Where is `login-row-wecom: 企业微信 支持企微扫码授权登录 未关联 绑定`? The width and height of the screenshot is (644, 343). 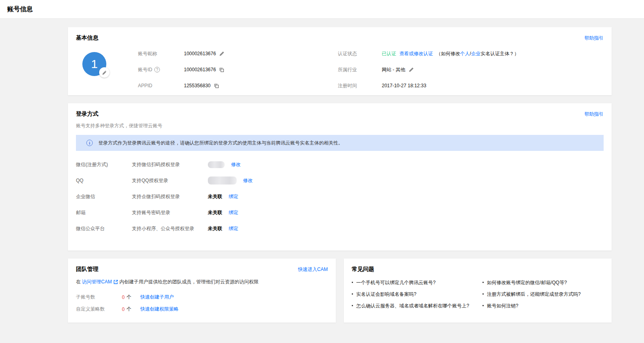
login-row-wecom: 企业微信 支持企微扫码授权登录 未关联 绑定 is located at coordinates (340, 197).